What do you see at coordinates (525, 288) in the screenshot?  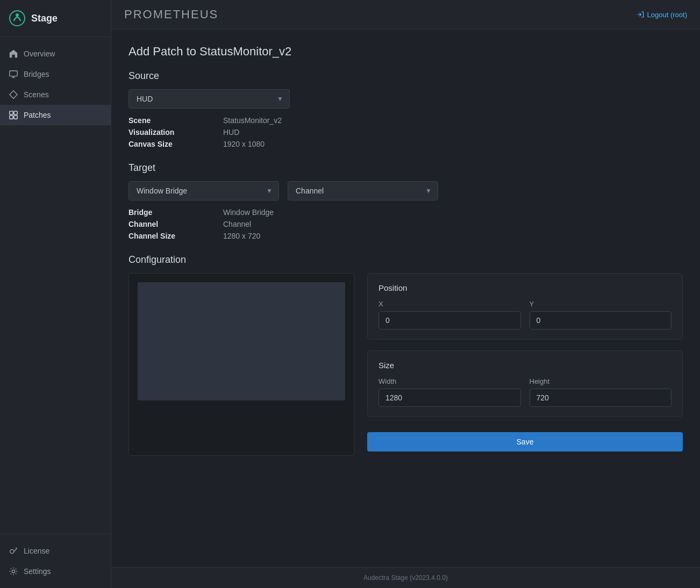 I see `position-title: Position` at bounding box center [525, 288].